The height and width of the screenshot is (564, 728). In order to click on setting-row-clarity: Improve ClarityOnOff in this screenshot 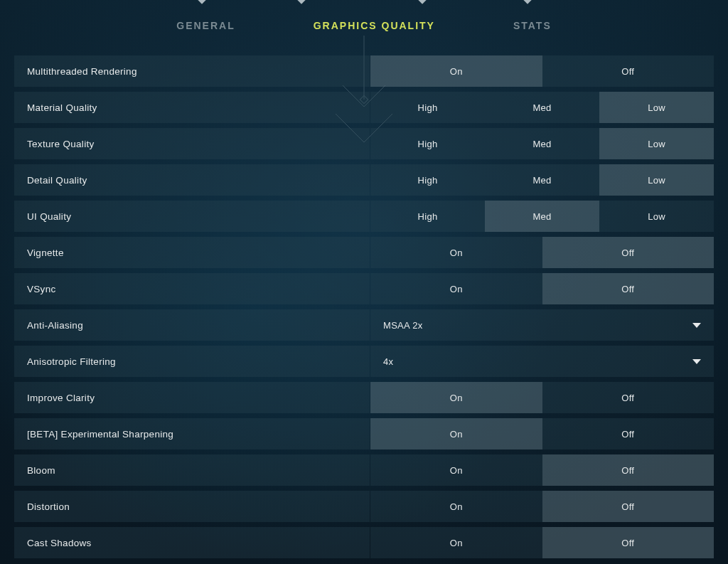, I will do `click(364, 398)`.